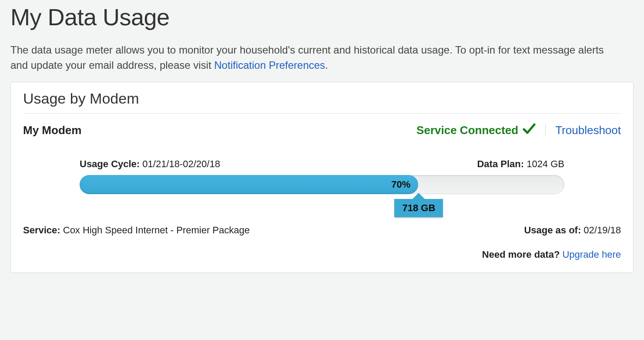 The width and height of the screenshot is (644, 340). Describe the element at coordinates (419, 208) in the screenshot. I see `usage-callout: 718 GB` at that location.